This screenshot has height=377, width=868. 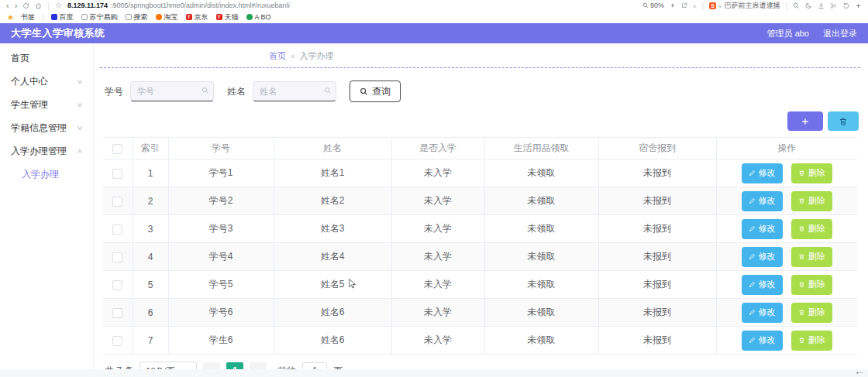 What do you see at coordinates (673, 5) in the screenshot?
I see `flash-icon` at bounding box center [673, 5].